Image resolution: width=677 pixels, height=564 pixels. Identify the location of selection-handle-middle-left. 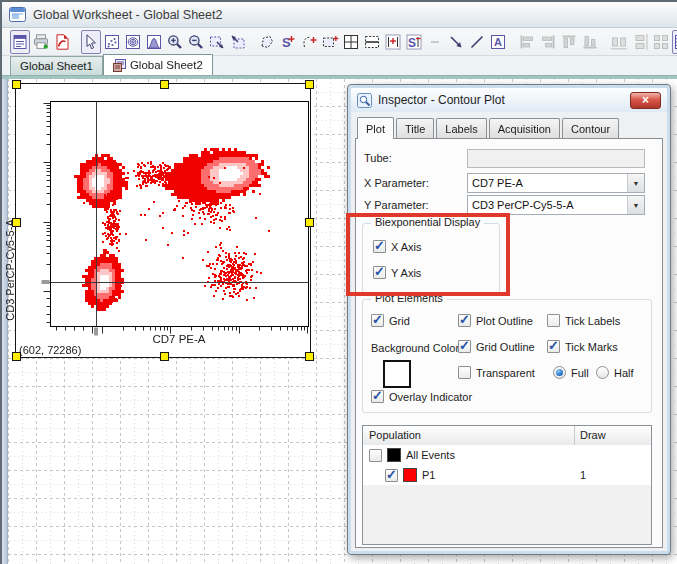
(16, 222).